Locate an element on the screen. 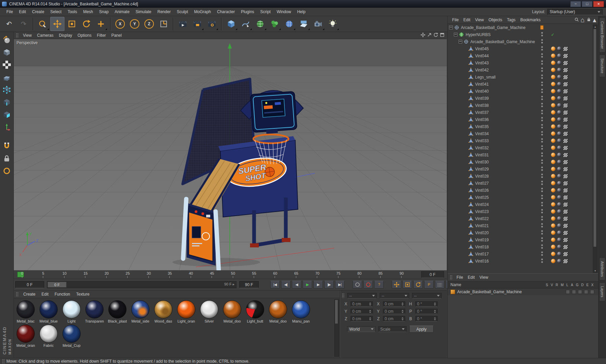 The width and height of the screenshot is (606, 364). viewport-menu-display: Display is located at coordinates (65, 35).